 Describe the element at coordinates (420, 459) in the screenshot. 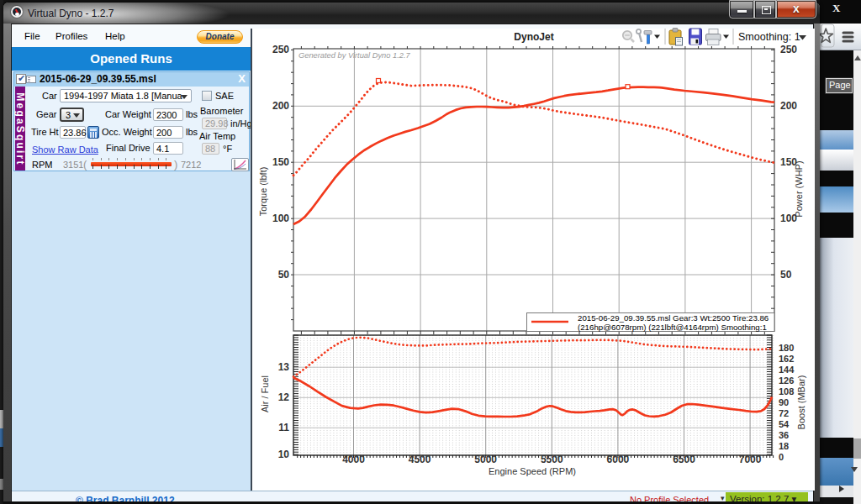

I see `svg-text: 4500` at that location.